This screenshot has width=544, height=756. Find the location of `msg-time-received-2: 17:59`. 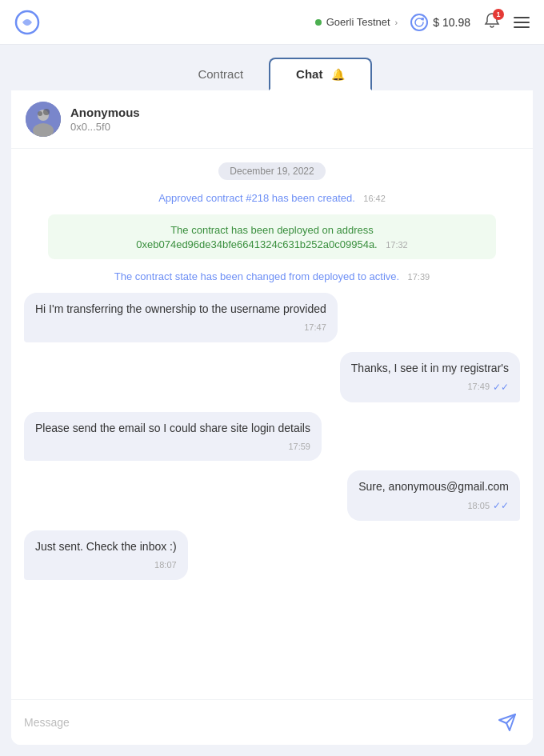

msg-time-received-2: 17:59 is located at coordinates (299, 446).